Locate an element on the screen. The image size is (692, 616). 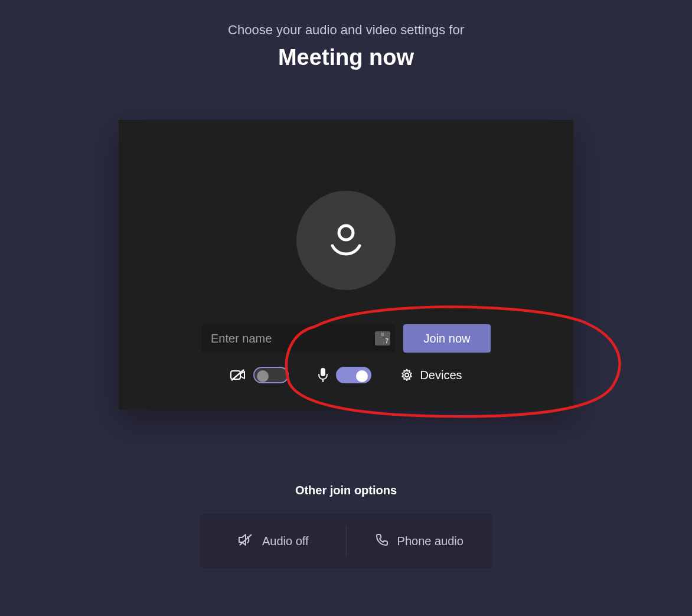
mic-toggle-group is located at coordinates (344, 375).